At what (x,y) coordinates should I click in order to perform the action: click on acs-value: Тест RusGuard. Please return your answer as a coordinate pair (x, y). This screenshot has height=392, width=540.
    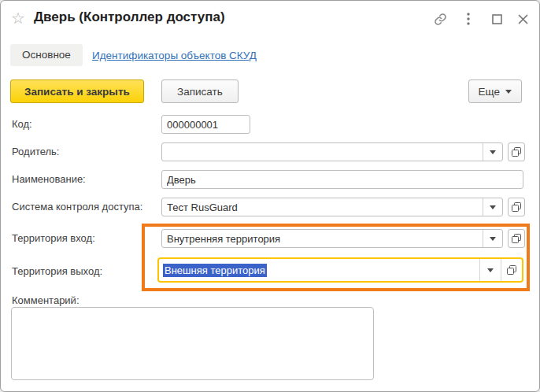
    Looking at the image, I should click on (323, 208).